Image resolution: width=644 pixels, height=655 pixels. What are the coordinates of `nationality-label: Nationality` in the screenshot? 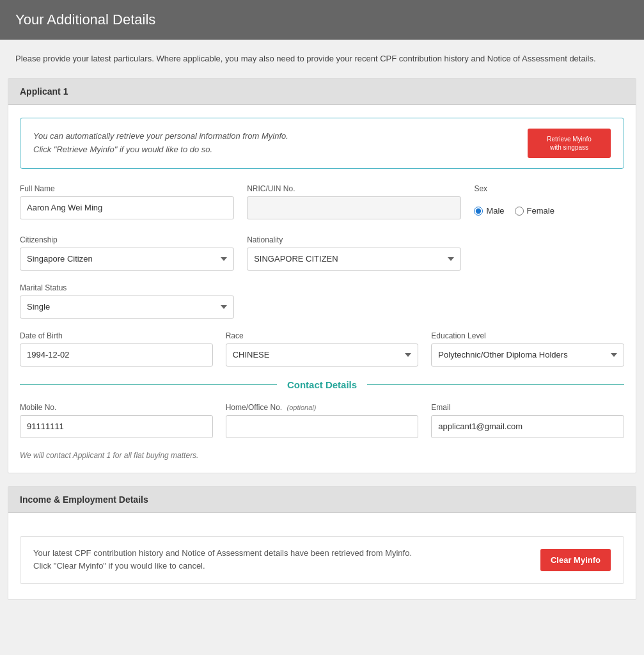 It's located at (354, 240).